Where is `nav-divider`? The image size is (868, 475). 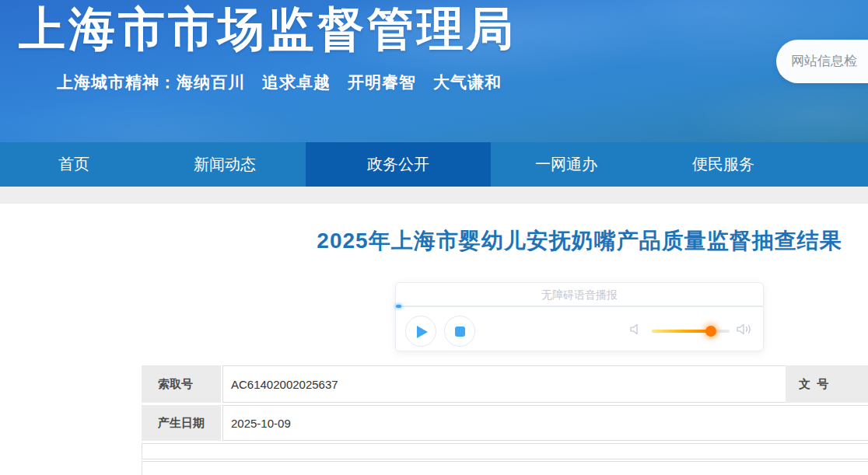 nav-divider is located at coordinates (434, 195).